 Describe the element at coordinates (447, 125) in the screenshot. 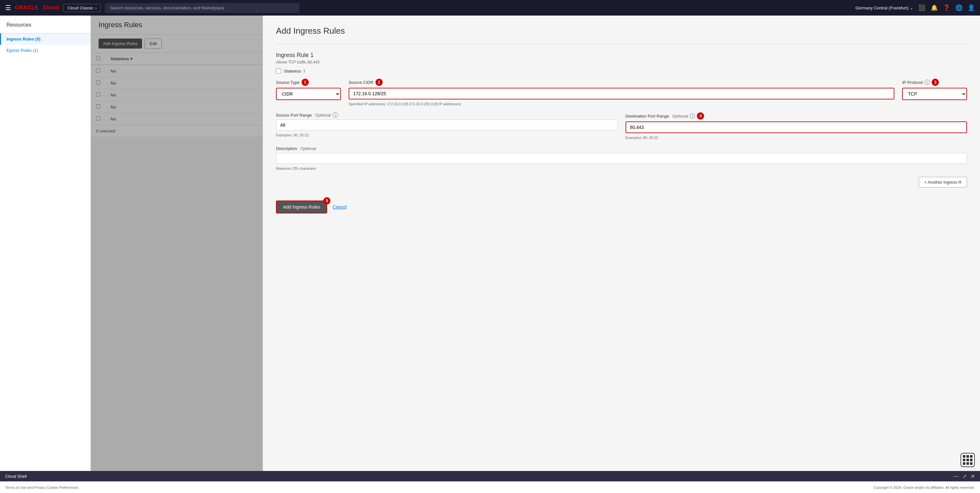

I see `source-port-input` at that location.